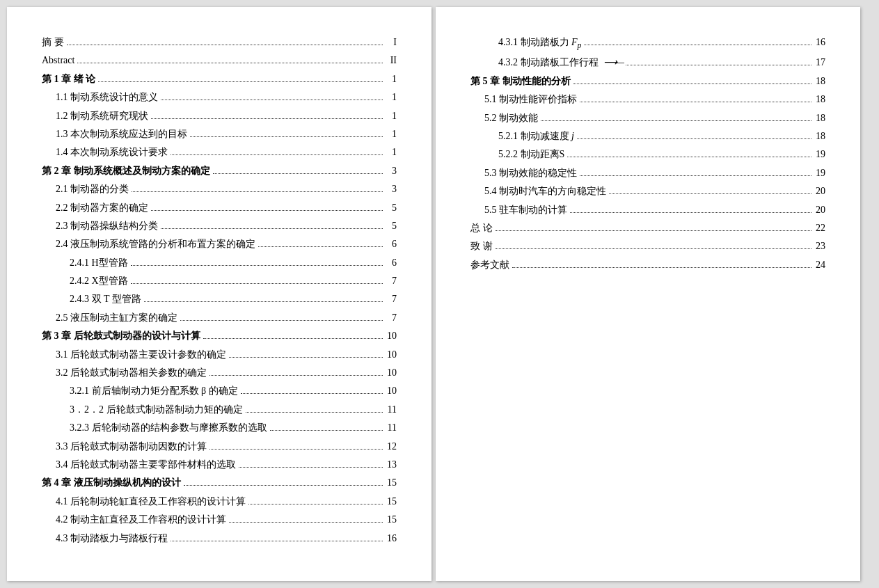 This screenshot has width=879, height=588. I want to click on toc-entry: 3.2 后轮鼓式制动器相关参数的确定10, so click(219, 373).